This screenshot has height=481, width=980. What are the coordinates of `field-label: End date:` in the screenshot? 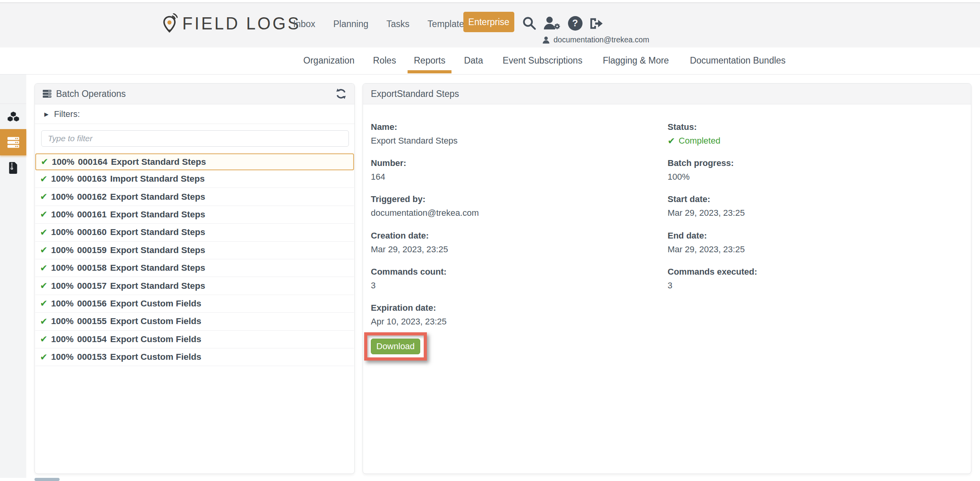 It's located at (706, 236).